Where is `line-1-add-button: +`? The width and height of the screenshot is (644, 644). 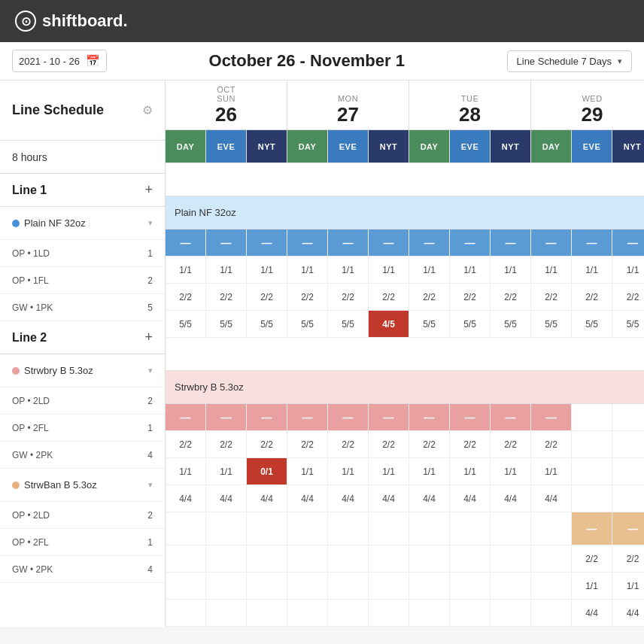
line-1-add-button: + is located at coordinates (149, 190).